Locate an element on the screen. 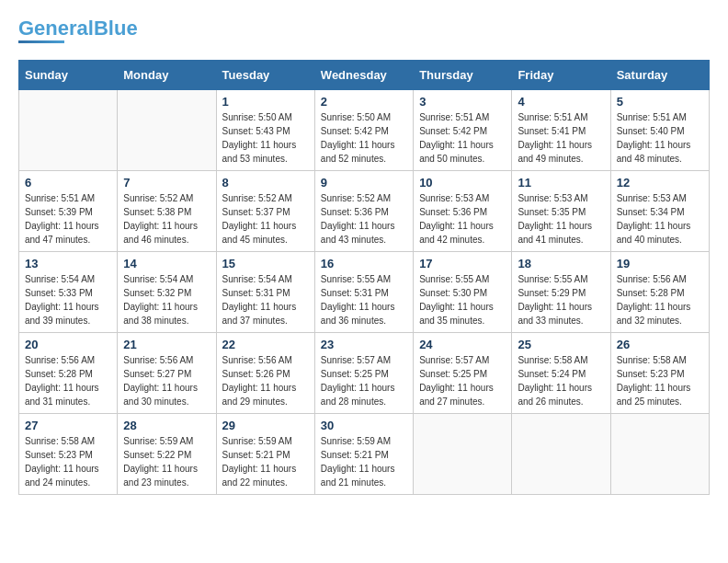 The image size is (728, 563). logo-blue: Blue is located at coordinates (116, 28).